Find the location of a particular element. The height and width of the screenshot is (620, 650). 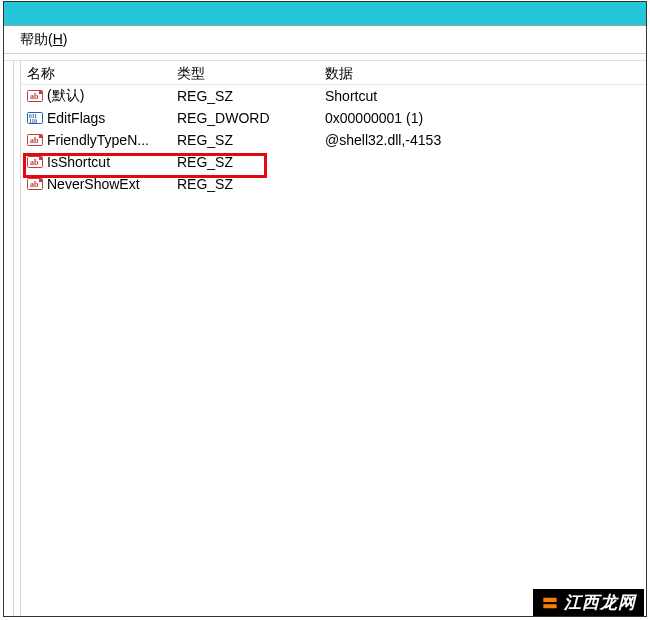

header-type: 类型 is located at coordinates (245, 74).